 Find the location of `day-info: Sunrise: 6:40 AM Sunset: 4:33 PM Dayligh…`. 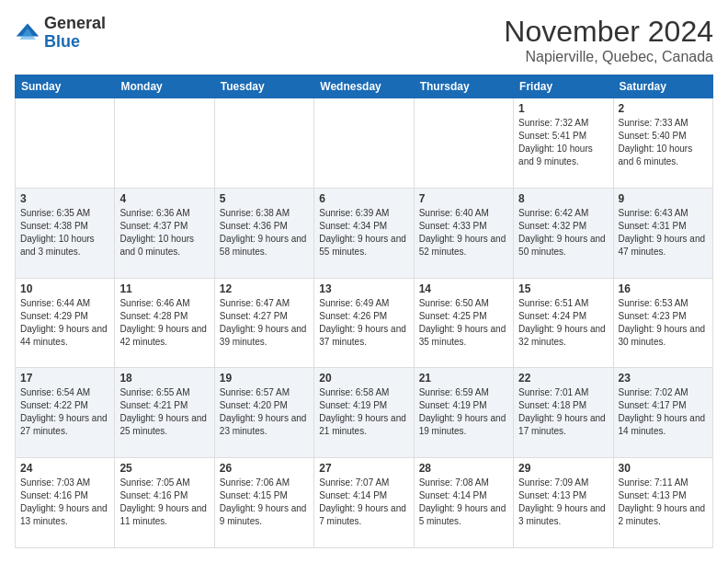

day-info: Sunrise: 6:40 AM Sunset: 4:33 PM Dayligh… is located at coordinates (463, 233).